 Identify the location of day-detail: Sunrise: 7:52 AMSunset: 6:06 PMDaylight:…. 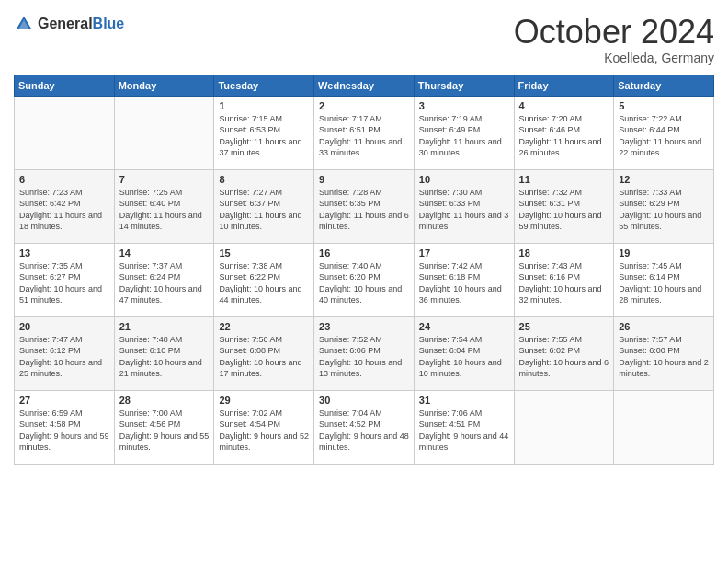
(364, 357).